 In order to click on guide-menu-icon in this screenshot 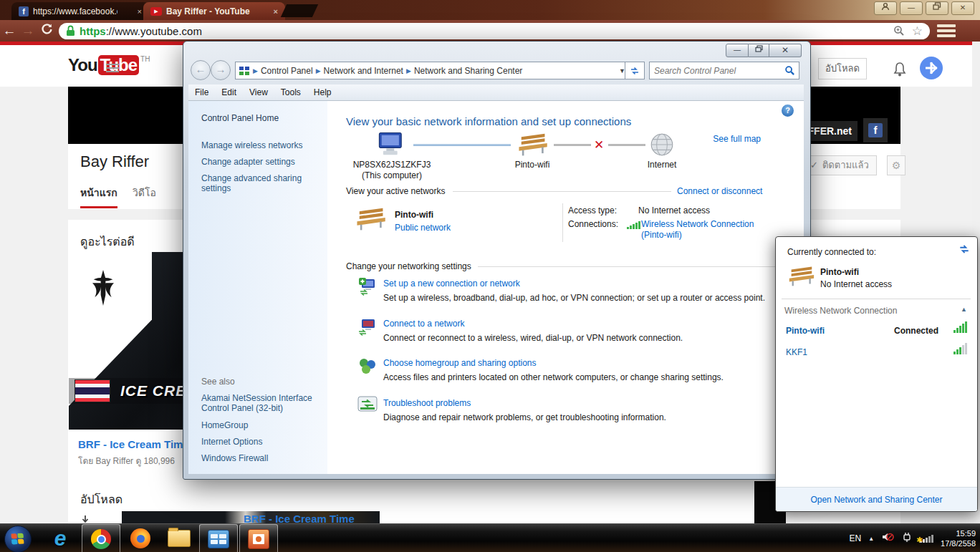, I will do `click(112, 69)`.